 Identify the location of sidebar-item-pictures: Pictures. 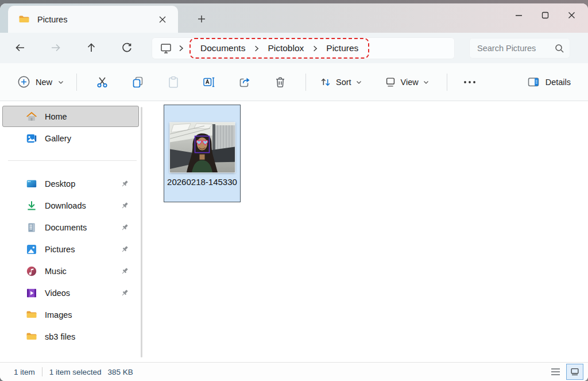
(71, 249).